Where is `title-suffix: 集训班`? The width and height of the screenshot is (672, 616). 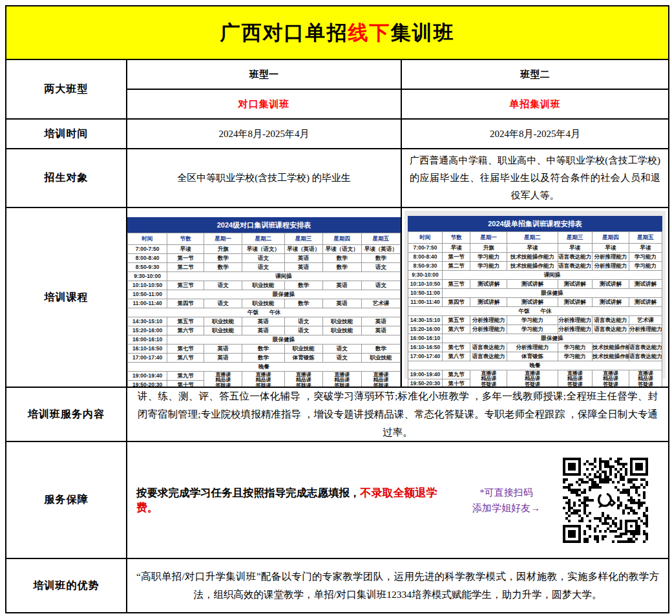
title-suffix: 集训班 is located at coordinates (423, 32).